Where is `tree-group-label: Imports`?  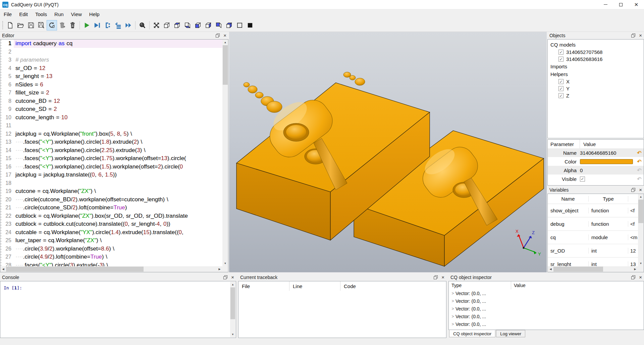
tree-group-label: Imports is located at coordinates (596, 66).